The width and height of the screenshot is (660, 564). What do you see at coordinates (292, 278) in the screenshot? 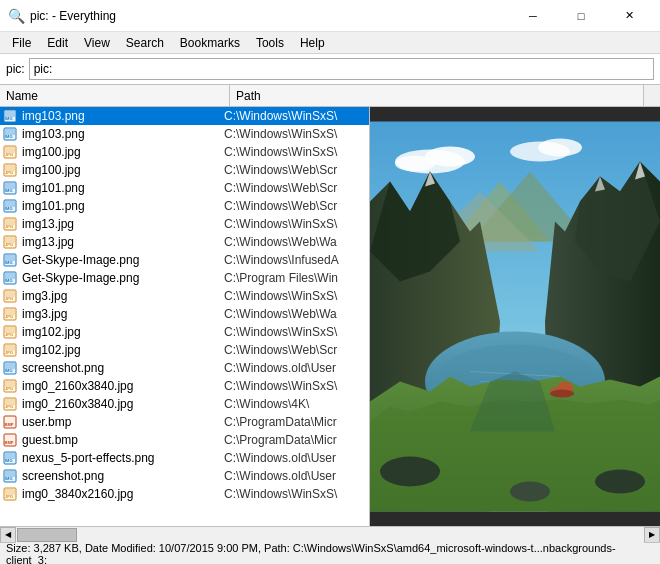
I see `file-path: C:\Program Files\Win` at bounding box center [292, 278].